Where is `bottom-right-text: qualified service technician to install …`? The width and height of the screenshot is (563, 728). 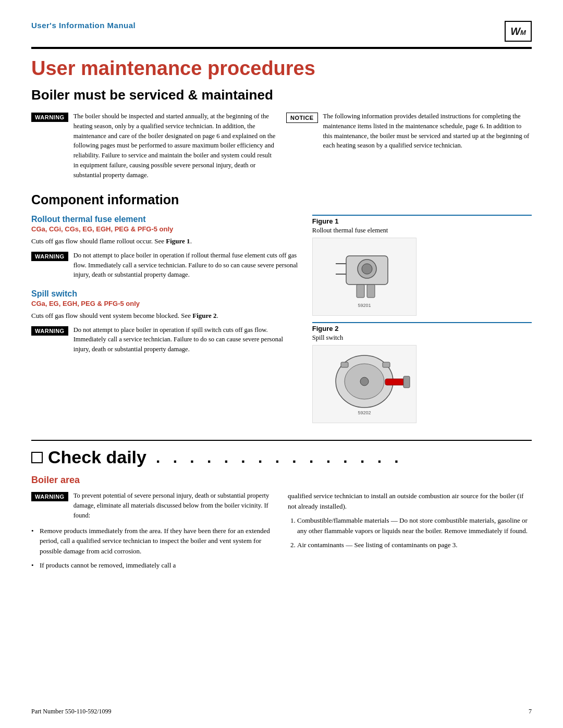 bottom-right-text: qualified service technician to install … is located at coordinates (410, 501).